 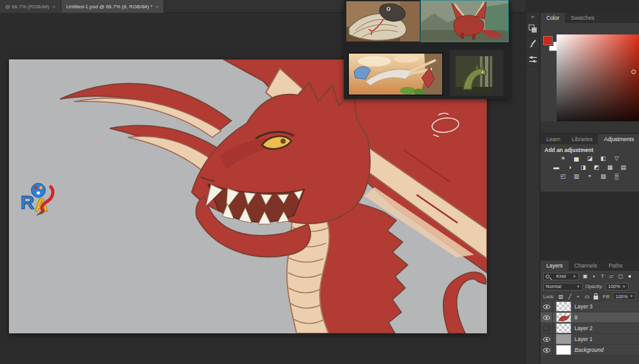 I want to click on selective-color-icon: ▧, so click(x=603, y=176).